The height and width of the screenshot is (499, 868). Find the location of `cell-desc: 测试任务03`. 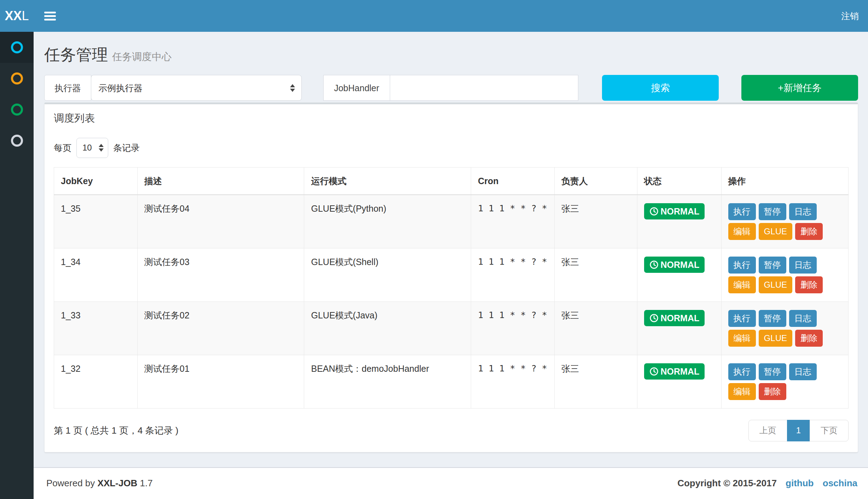

cell-desc: 测试任务03 is located at coordinates (221, 275).